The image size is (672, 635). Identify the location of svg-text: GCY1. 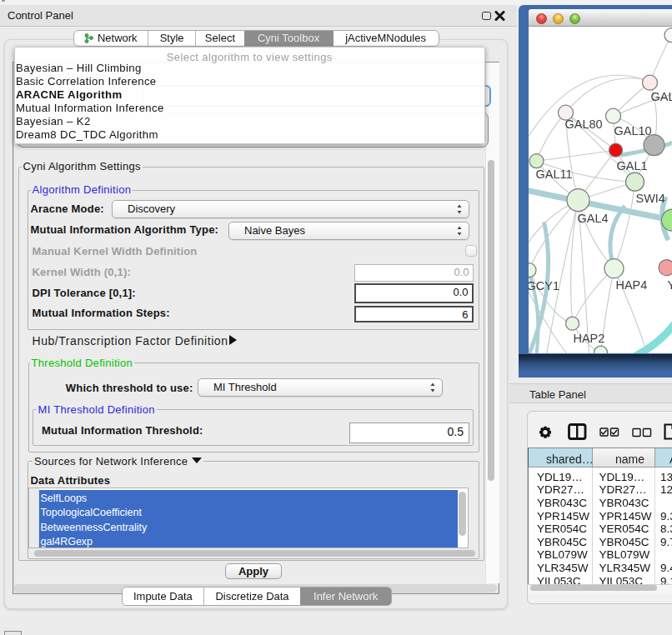
(544, 286).